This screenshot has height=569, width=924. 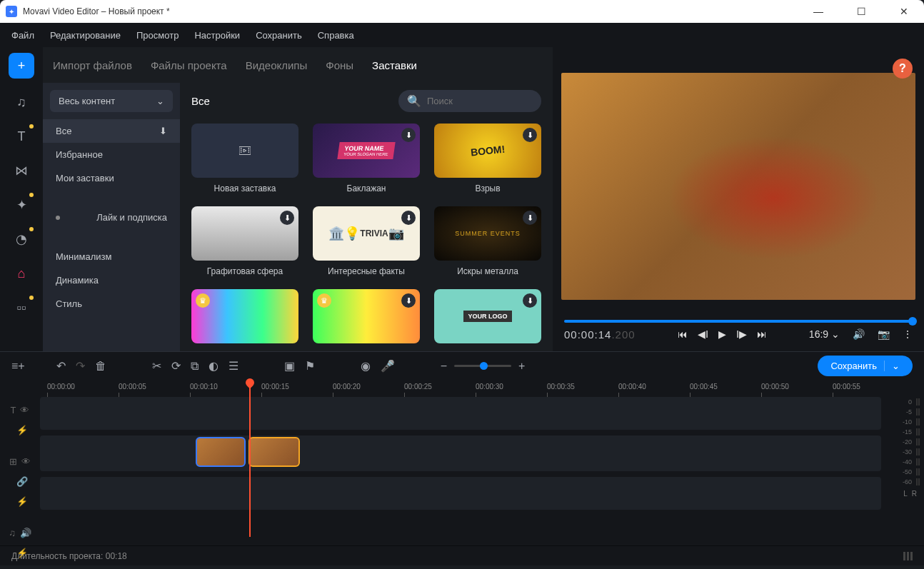 What do you see at coordinates (101, 366) in the screenshot?
I see `delete-icon: 🗑` at bounding box center [101, 366].